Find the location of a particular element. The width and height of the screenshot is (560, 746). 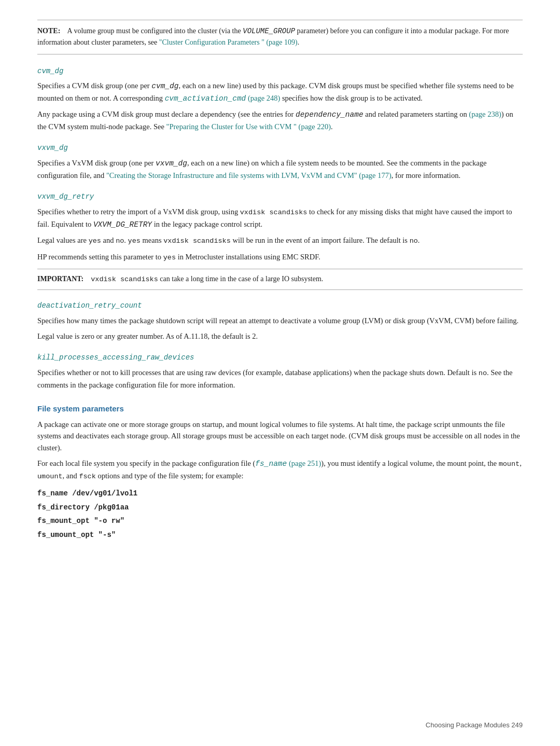

fs-name-link: fs_name is located at coordinates (271, 463).